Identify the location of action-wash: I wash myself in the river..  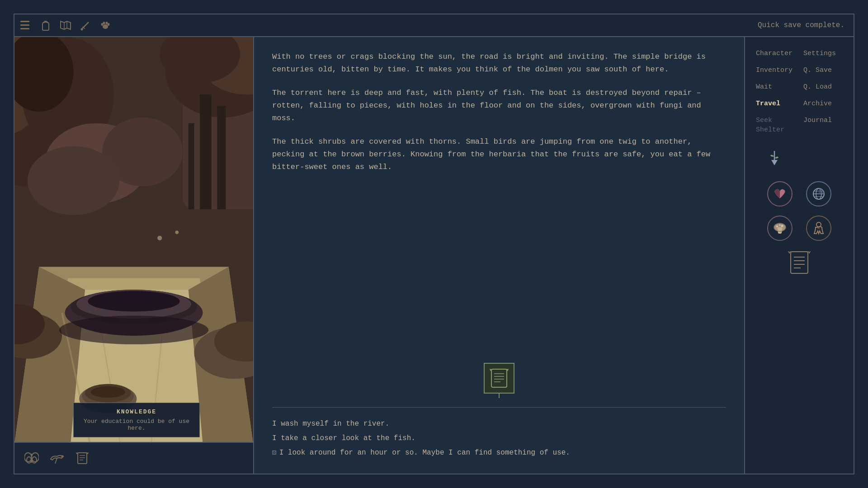
(499, 424).